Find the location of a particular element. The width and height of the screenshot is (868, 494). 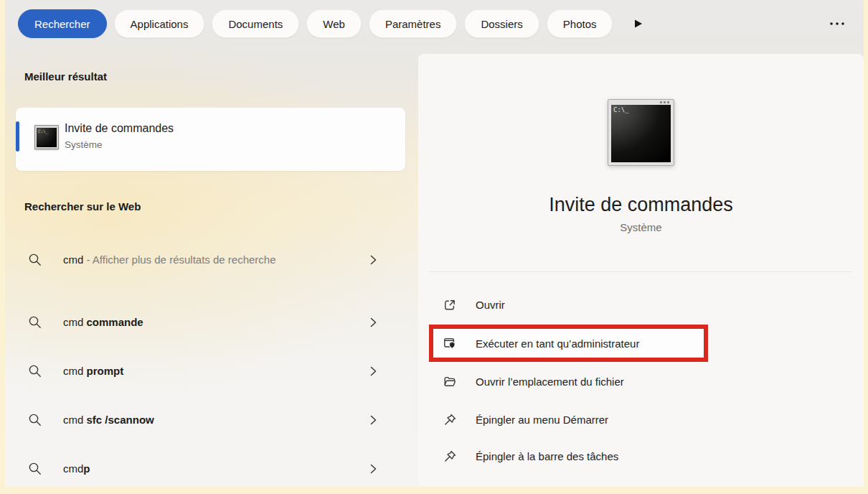

suggestion-row-cmd: cmd - Afficher plus de résultats de rech… is located at coordinates (211, 260).